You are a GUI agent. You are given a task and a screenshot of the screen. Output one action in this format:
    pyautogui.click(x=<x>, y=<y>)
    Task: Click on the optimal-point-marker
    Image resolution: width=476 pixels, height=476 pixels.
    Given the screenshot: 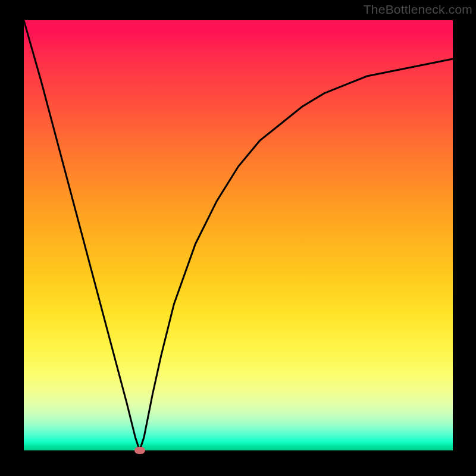 What is the action you would take?
    pyautogui.click(x=140, y=450)
    